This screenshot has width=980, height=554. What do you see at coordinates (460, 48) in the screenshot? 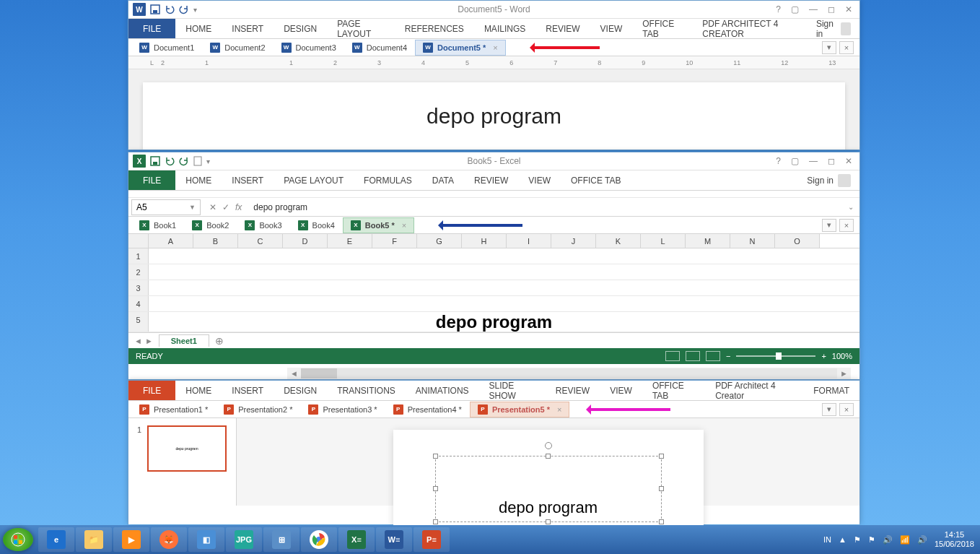
I see `doc-tab-active: WDocument5 *×` at bounding box center [460, 48].